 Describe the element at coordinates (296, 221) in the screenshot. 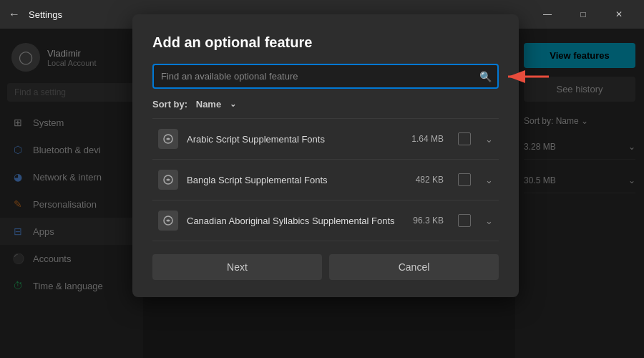

I see `feature-name: Canadian Aboriginal Syllabics Supplement…` at that location.